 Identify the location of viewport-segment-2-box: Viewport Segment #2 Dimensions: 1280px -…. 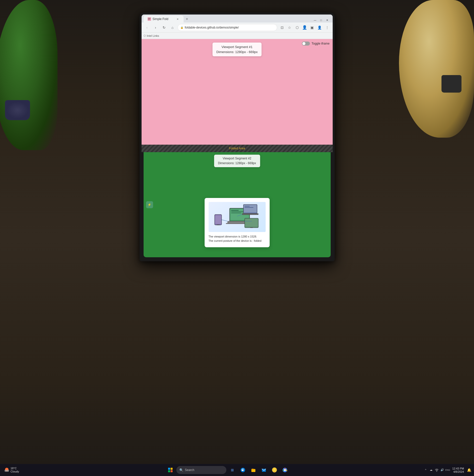
(237, 161).